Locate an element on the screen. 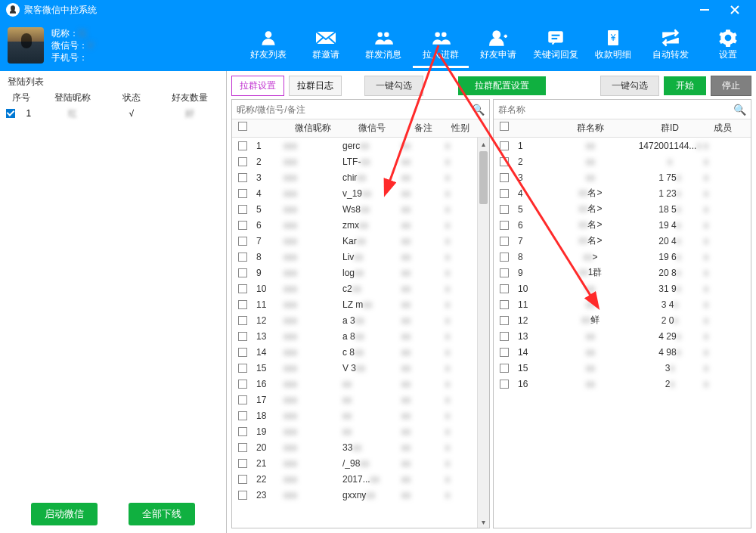  table-row: 3xxxchirxxxxx is located at coordinates (361, 177).